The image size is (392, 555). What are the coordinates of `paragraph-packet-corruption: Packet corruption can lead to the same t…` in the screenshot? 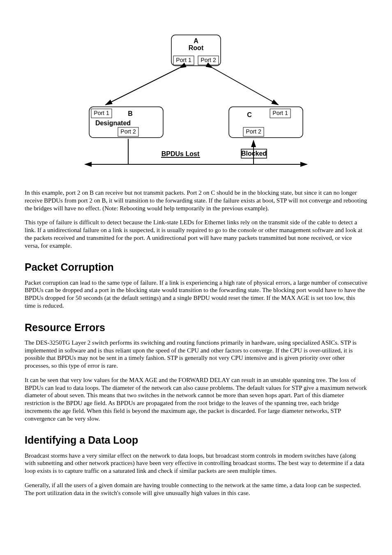 It's located at (196, 294).